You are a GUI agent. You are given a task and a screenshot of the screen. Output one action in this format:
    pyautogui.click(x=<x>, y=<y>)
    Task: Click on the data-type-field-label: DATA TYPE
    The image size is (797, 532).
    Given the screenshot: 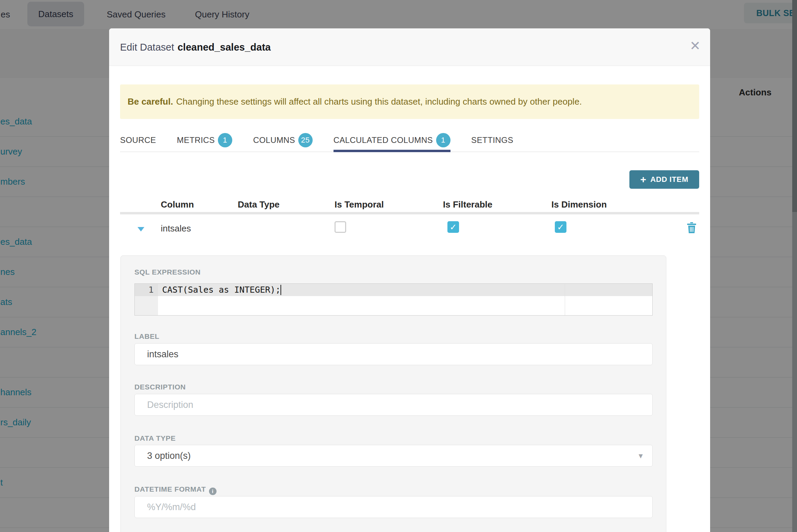 What is the action you would take?
    pyautogui.click(x=155, y=438)
    